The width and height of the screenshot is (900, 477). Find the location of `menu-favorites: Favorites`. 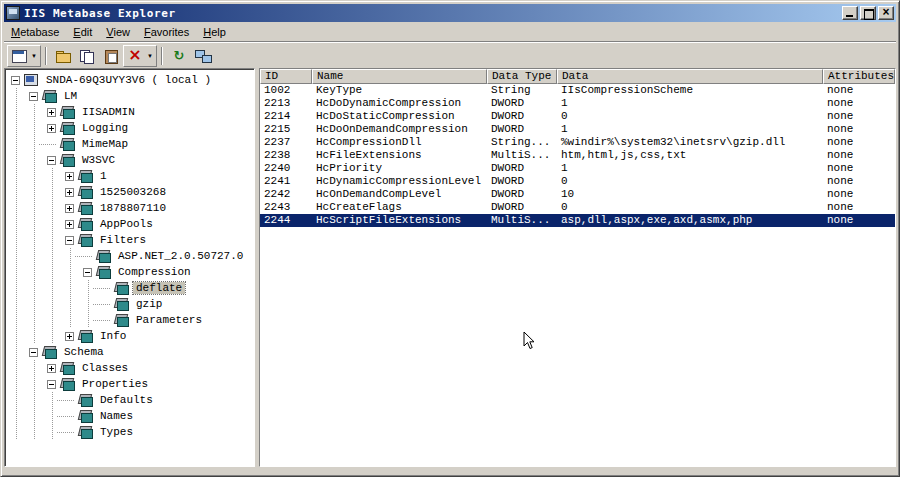

menu-favorites: Favorites is located at coordinates (168, 32).